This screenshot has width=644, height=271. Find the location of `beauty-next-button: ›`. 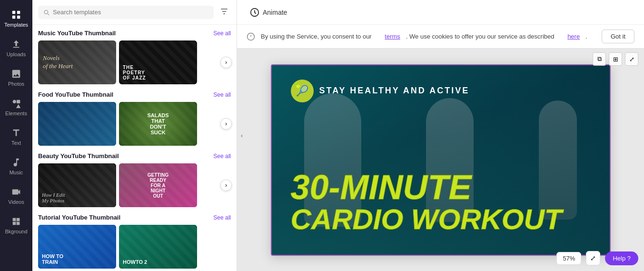

beauty-next-button: › is located at coordinates (226, 185).